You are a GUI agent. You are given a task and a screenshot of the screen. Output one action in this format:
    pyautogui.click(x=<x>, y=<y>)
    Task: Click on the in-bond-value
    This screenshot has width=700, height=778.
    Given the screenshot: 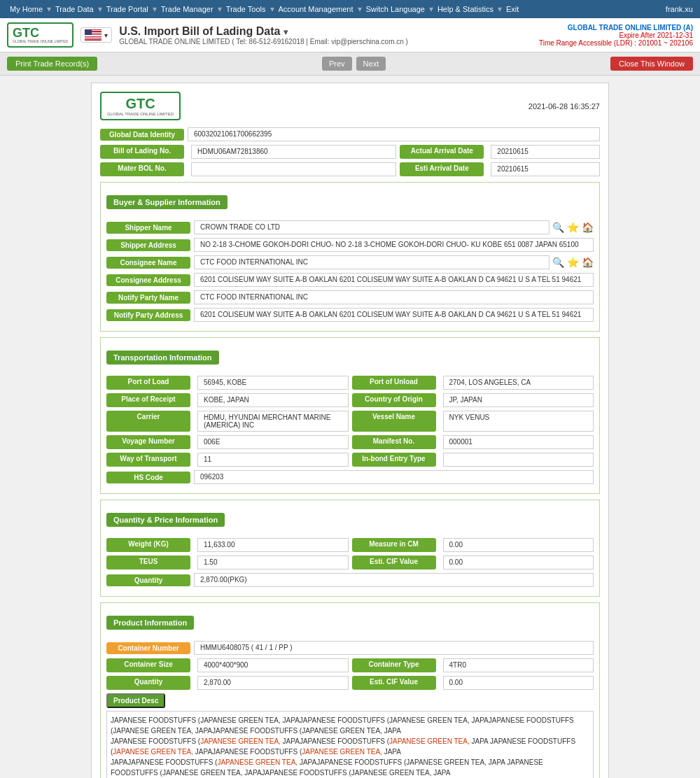 What is the action you would take?
    pyautogui.click(x=519, y=460)
    